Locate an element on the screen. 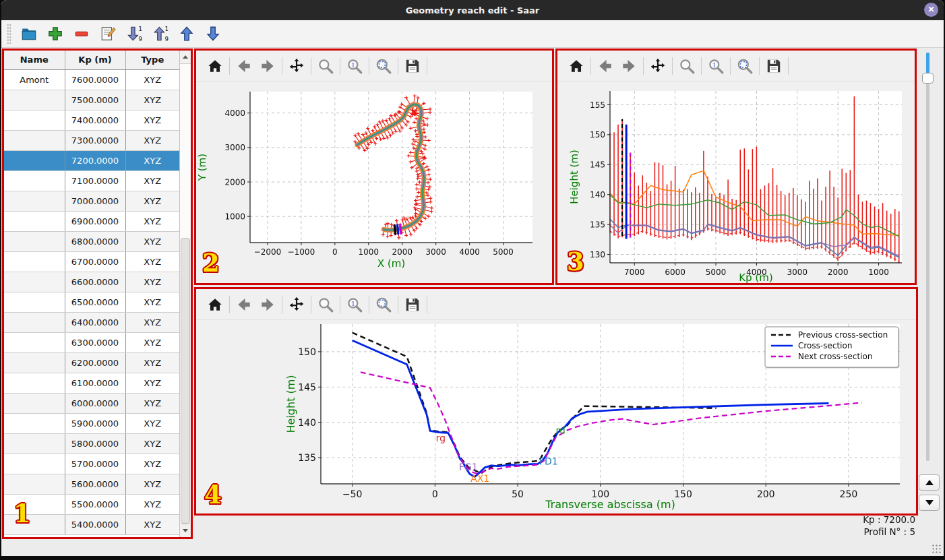  table-row: 7000.0000 XYZ is located at coordinates (92, 201).